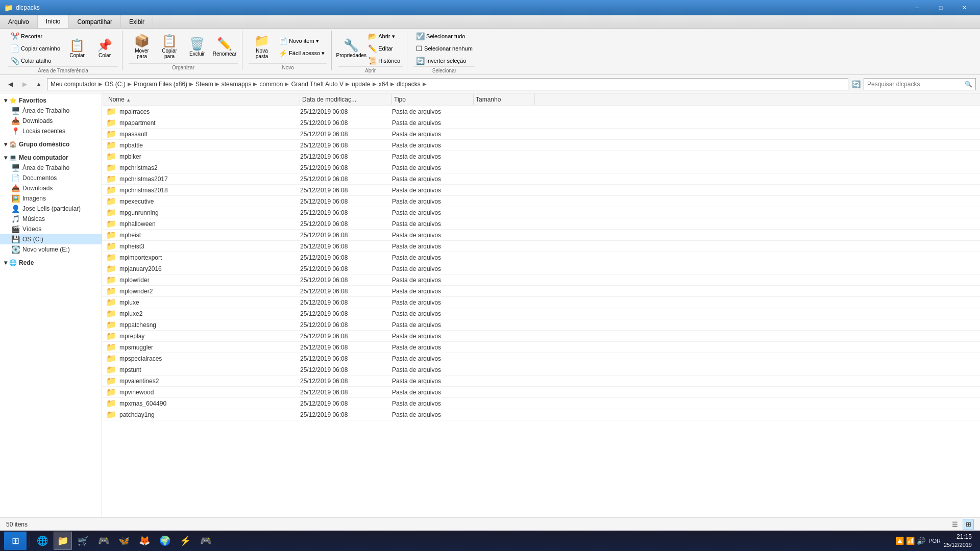 The width and height of the screenshot is (980, 551). What do you see at coordinates (541, 145) in the screenshot?
I see `table-row: 📁 mpbattle 25/12/2019 06:08 Pasta de arq…` at bounding box center [541, 145].